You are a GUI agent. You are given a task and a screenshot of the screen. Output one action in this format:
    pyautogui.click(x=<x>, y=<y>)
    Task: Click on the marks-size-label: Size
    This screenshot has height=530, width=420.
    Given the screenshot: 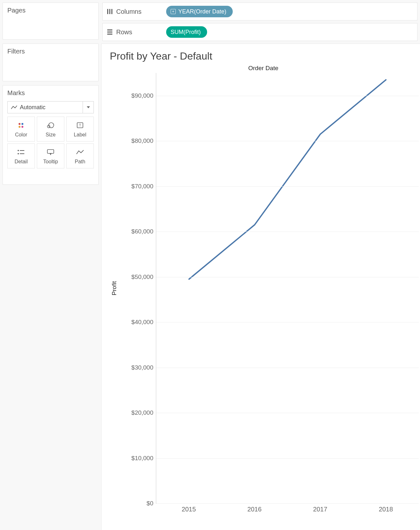 What is the action you would take?
    pyautogui.click(x=51, y=135)
    